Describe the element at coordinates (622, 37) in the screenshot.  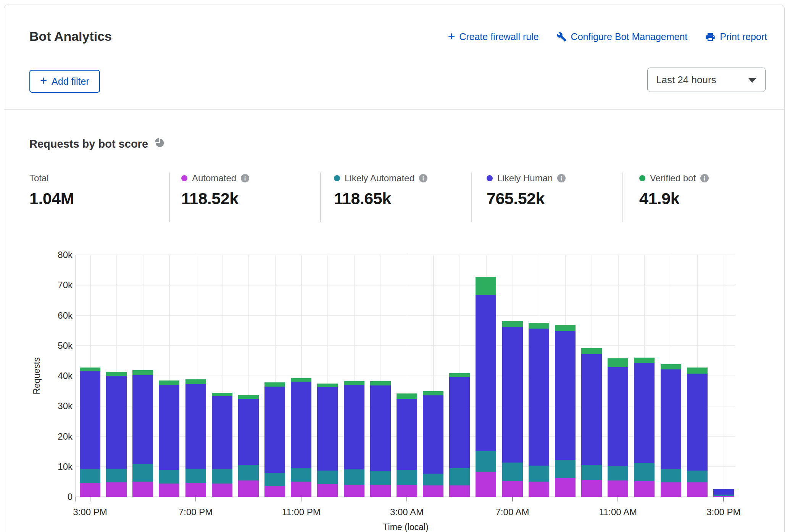
I see `configure-bot-management-link: Configure Bot Management` at that location.